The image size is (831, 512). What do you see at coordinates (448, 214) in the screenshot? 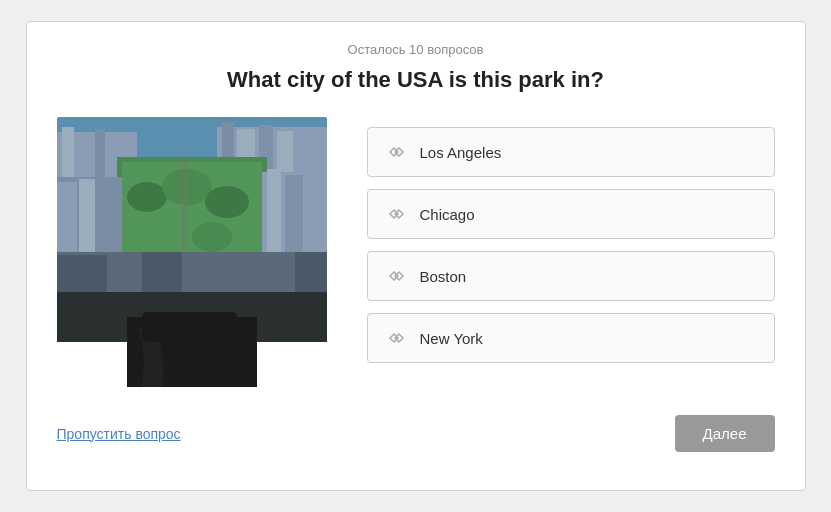
I see `answer-text-a2: Chicago` at bounding box center [448, 214].